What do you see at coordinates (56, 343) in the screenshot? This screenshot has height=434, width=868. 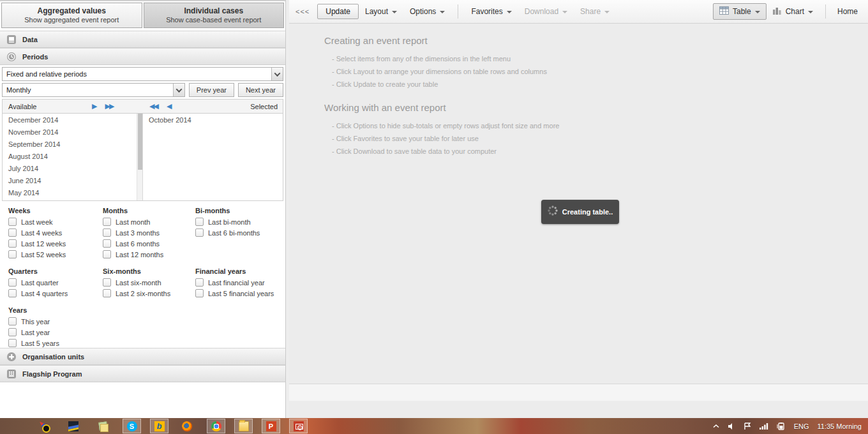 I see `checkbox-last-5-years: Last 5 years` at bounding box center [56, 343].